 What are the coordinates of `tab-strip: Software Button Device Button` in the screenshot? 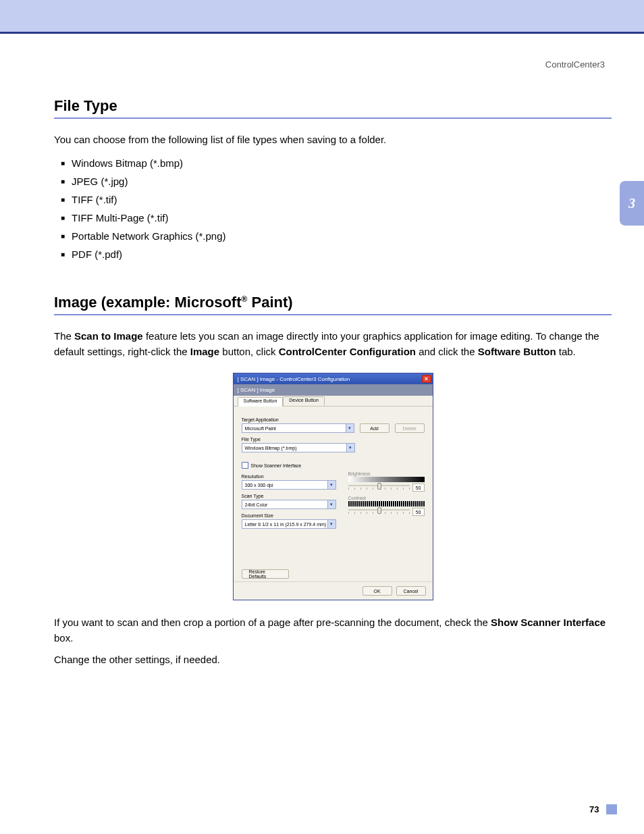 It's located at (333, 401).